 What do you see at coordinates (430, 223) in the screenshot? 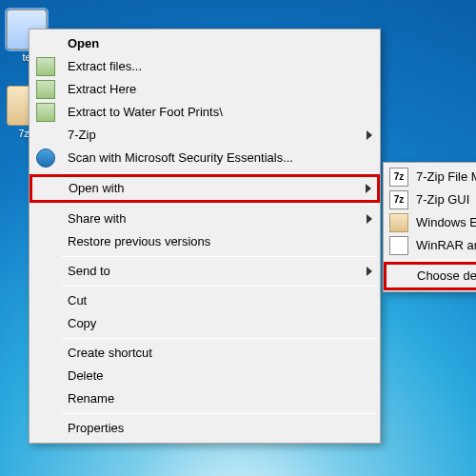
I see `submenu-item-windows-explorer: Windows Explo` at bounding box center [430, 223].